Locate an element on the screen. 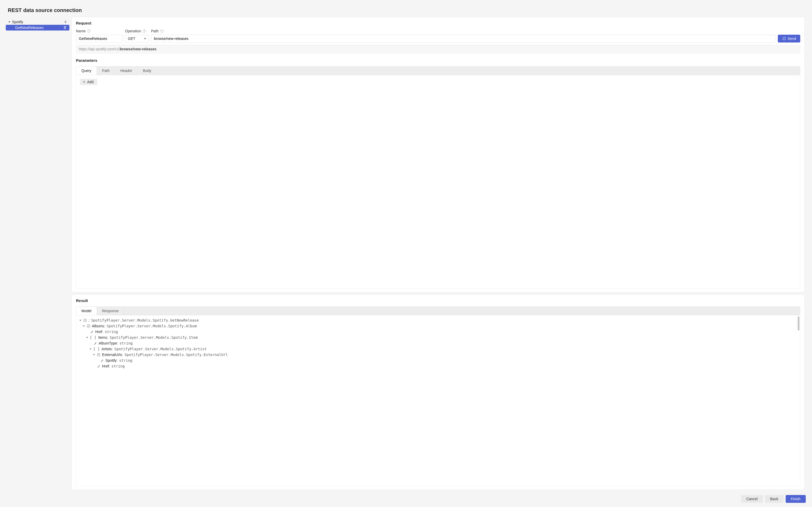 This screenshot has height=507, width=812. node-type: SpotifyPlayer.Server.Models.Spotify.GetN… is located at coordinates (145, 320).